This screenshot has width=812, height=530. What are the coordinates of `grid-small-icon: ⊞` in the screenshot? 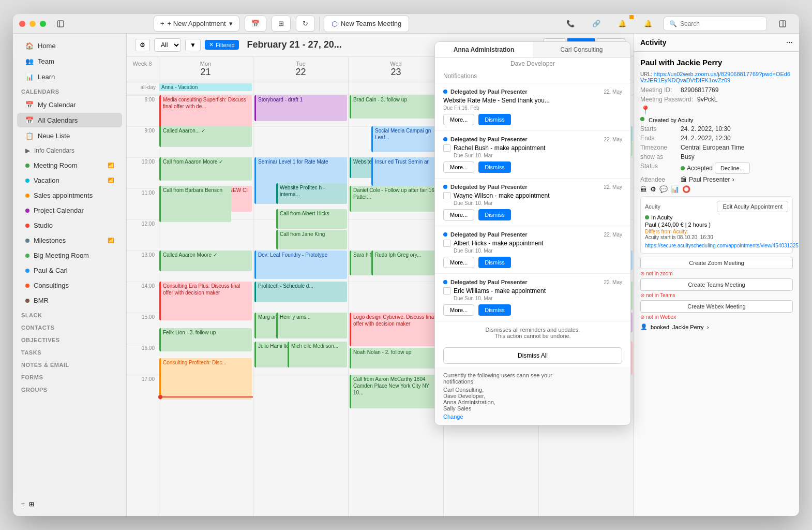 It's located at (32, 504).